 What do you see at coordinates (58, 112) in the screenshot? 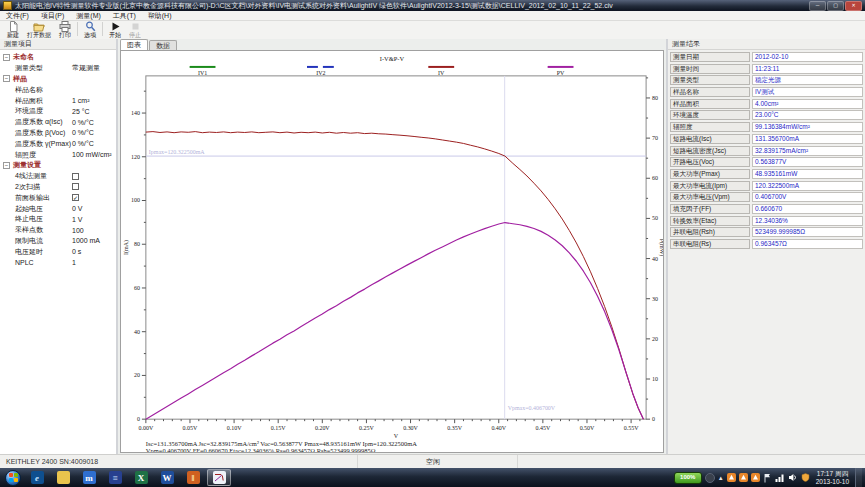
I see `tree-row: 环境温度25 °C` at bounding box center [58, 112].